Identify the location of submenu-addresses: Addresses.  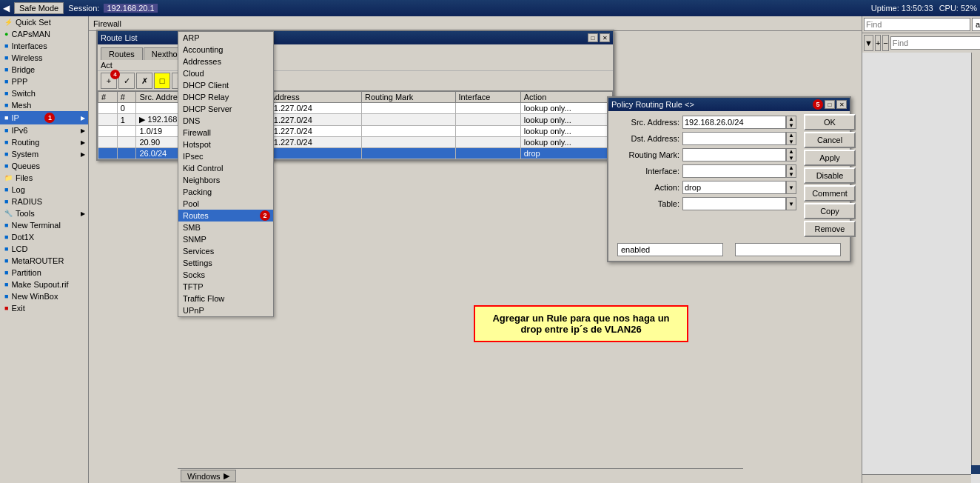
(226, 61).